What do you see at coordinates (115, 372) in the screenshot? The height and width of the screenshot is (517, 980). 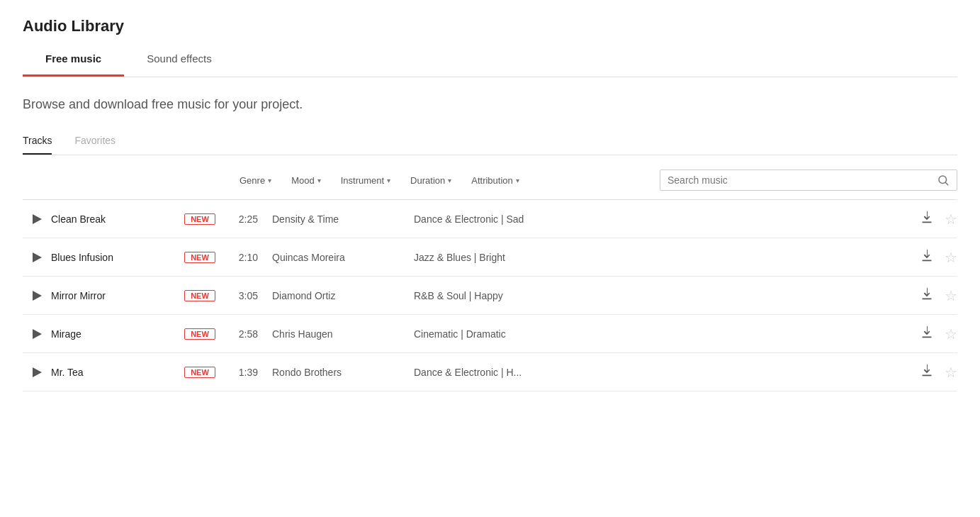 I see `track-name: Mr. Tea` at bounding box center [115, 372].